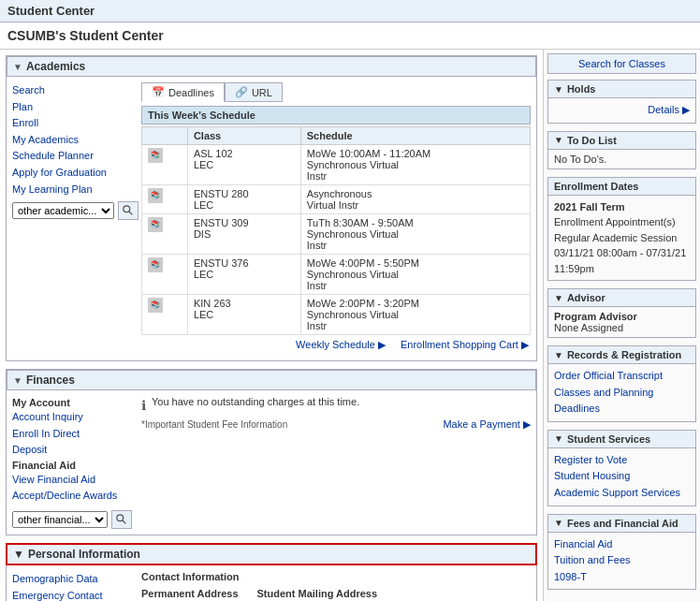  Describe the element at coordinates (621, 89) in the screenshot. I see `holds-section-header: ▼ Holds` at that location.